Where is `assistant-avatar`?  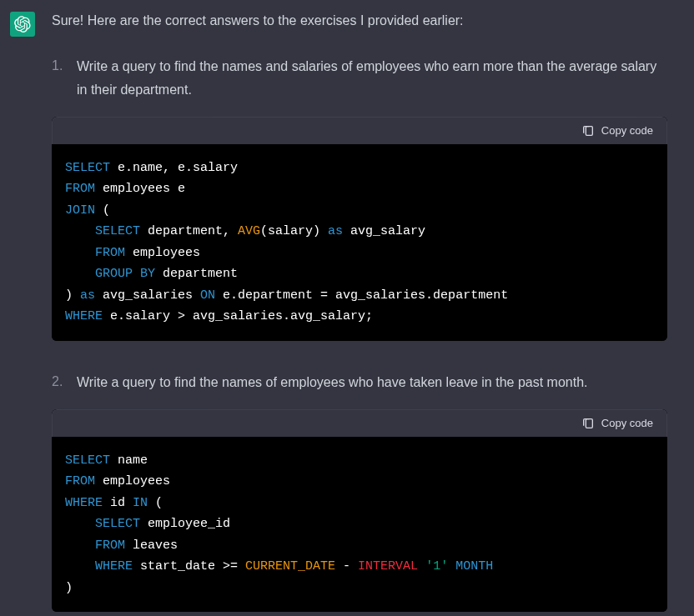
assistant-avatar is located at coordinates (23, 24).